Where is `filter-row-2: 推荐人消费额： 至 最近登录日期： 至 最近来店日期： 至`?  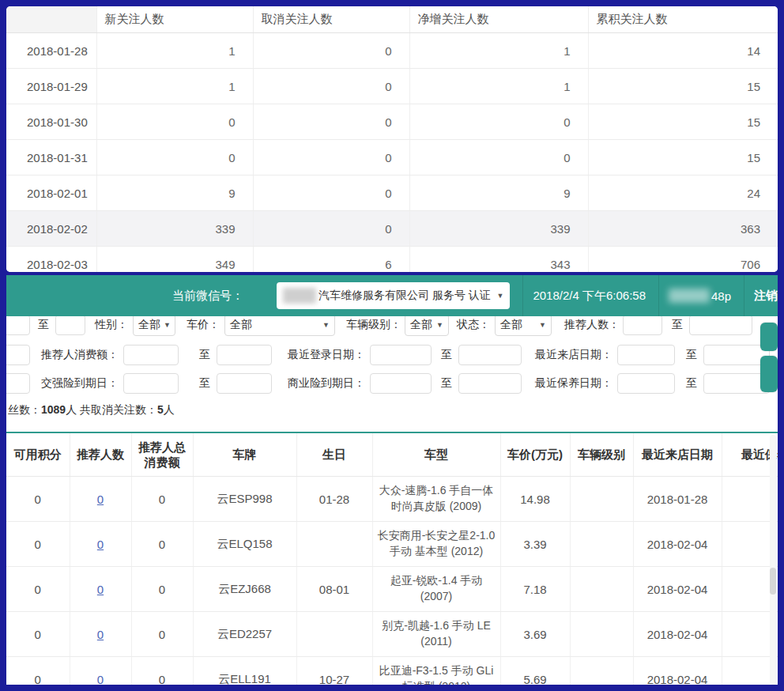
filter-row-2: 推荐人消费额： 至 最近登录日期： 至 最近来店日期： 至 is located at coordinates (388, 355).